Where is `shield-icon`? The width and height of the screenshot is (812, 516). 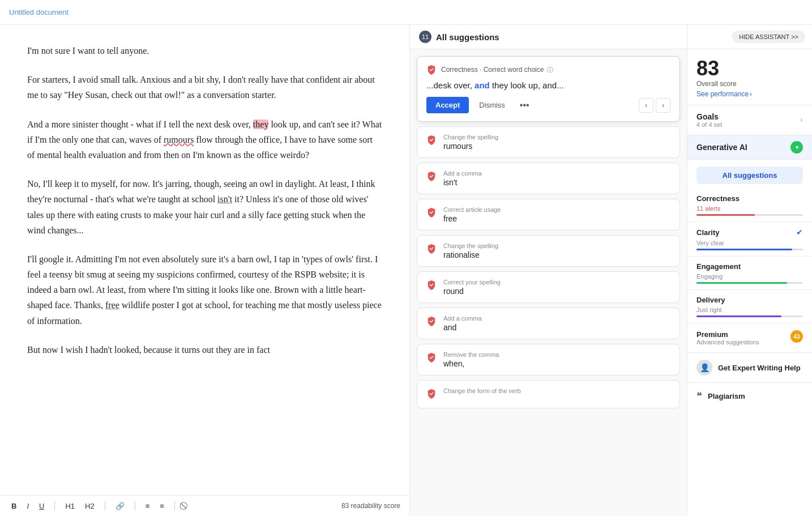
shield-icon is located at coordinates (431, 70).